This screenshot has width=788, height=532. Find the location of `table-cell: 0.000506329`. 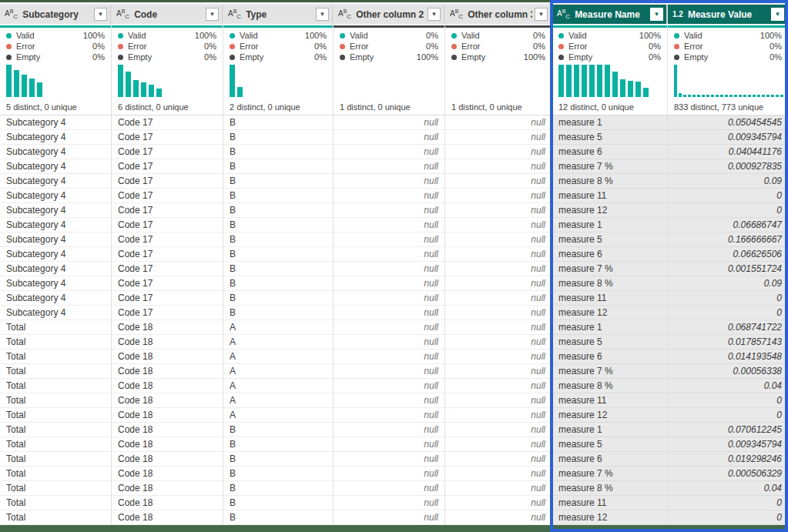

table-cell: 0.000506329 is located at coordinates (728, 474).